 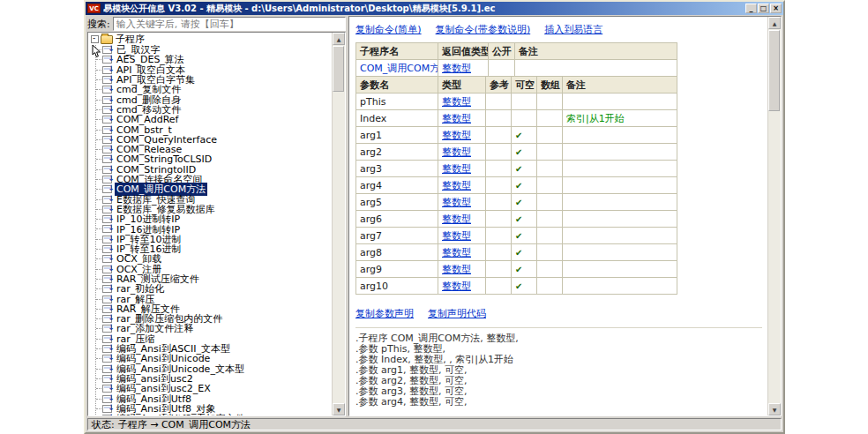 What do you see at coordinates (517, 169) in the screenshot?
I see `param-row: arg3整数型✔` at bounding box center [517, 169].